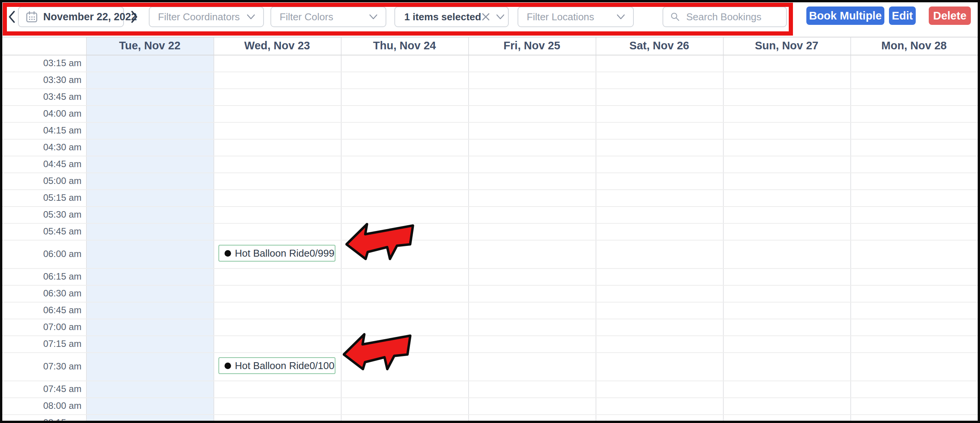 This screenshot has width=980, height=423. I want to click on event-capacity: 0/100, so click(322, 366).